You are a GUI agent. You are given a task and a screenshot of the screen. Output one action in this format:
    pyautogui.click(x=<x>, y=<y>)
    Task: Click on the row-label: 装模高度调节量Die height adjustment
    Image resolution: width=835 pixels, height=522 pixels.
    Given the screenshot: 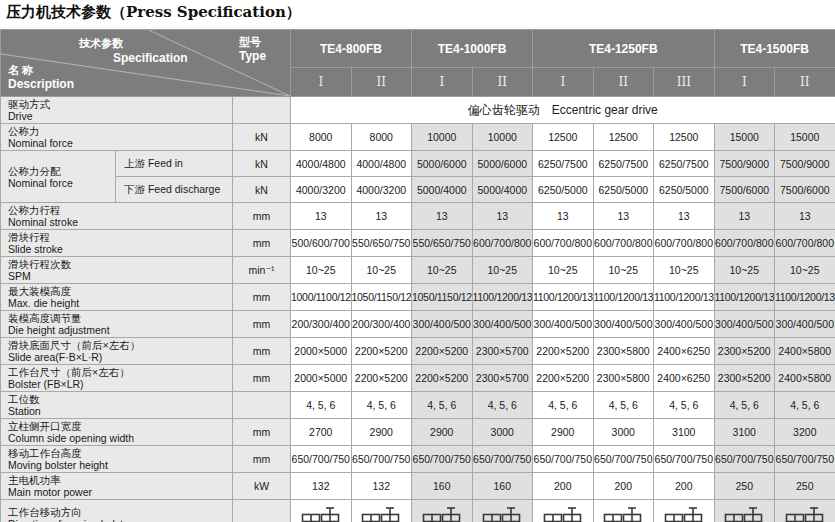 What is the action you would take?
    pyautogui.click(x=117, y=324)
    